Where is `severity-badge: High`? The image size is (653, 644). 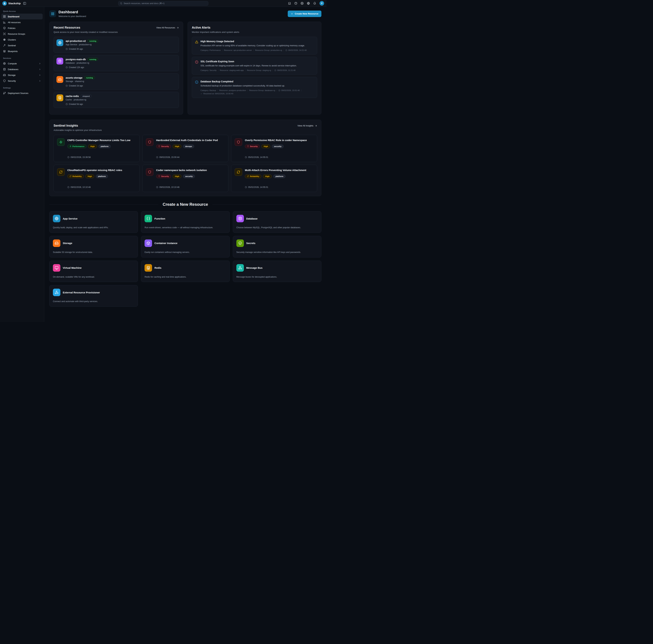
severity-badge: High is located at coordinates (90, 177).